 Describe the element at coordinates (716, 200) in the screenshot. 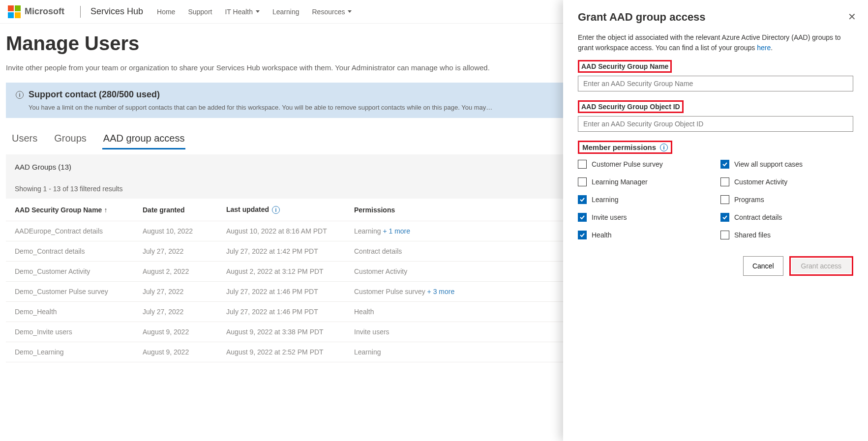

I see `permissions-checklist: Customer Pulse surveyView all support ca…` at that location.